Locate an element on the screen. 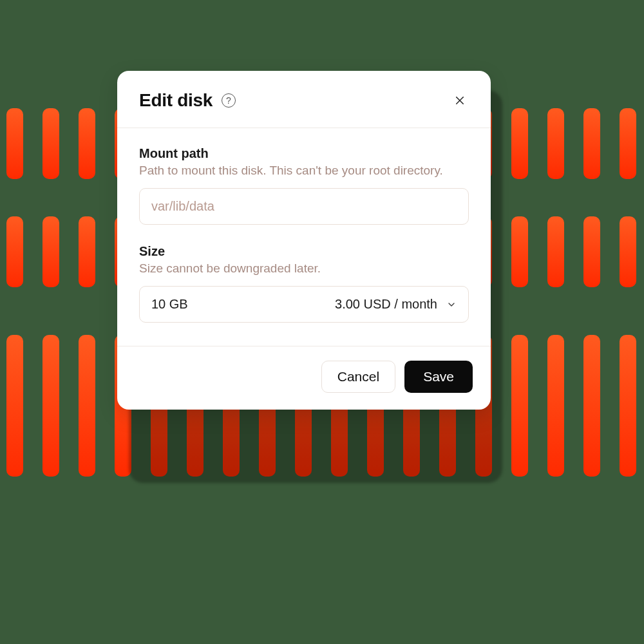  mount-path-label: Mount path is located at coordinates (304, 153).